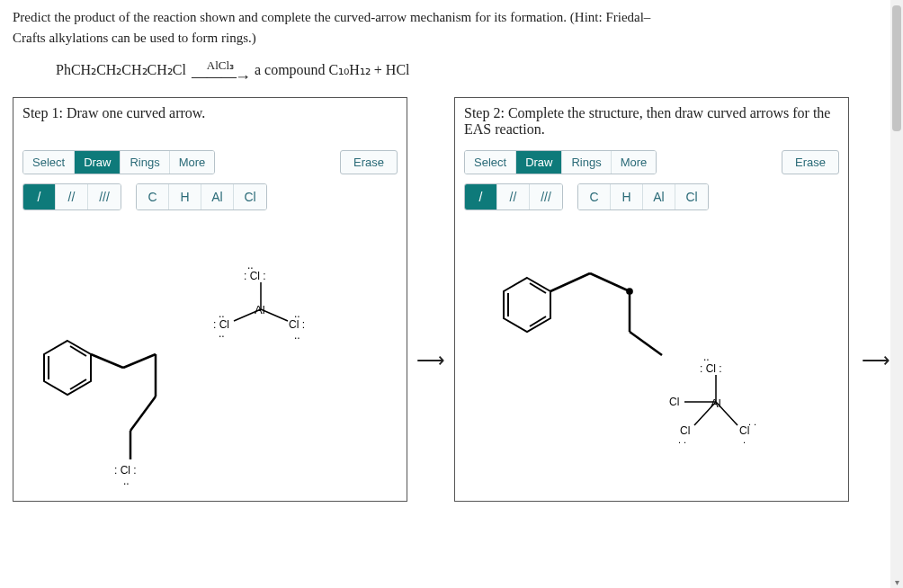 Image resolution: width=903 pixels, height=588 pixels. What do you see at coordinates (897, 68) in the screenshot?
I see `scroll-thumb` at bounding box center [897, 68].